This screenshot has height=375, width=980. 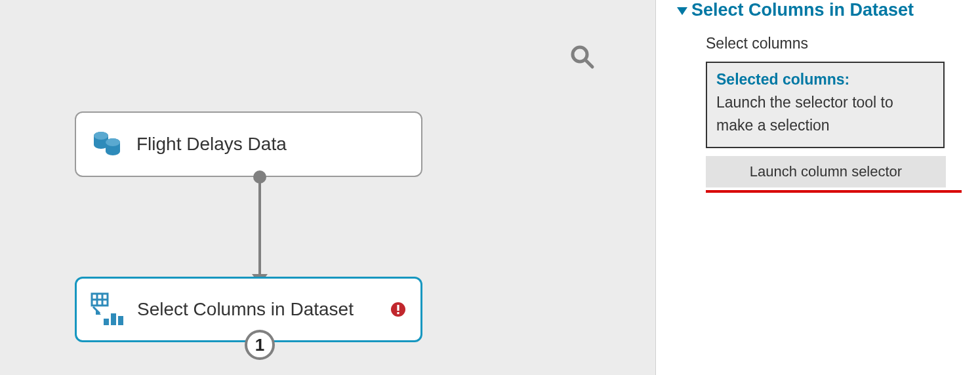 I want to click on node-label: Select Columns in Dataset, so click(x=263, y=309).